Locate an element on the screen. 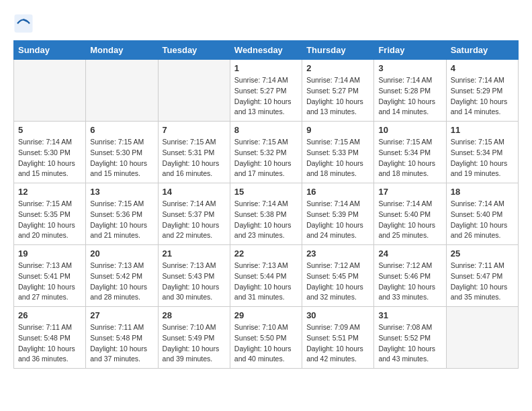 Image resolution: width=532 pixels, height=411 pixels. day-info: Sunrise: 7:10 AM Sunset: 5:49 PM Dayligh… is located at coordinates (194, 344).